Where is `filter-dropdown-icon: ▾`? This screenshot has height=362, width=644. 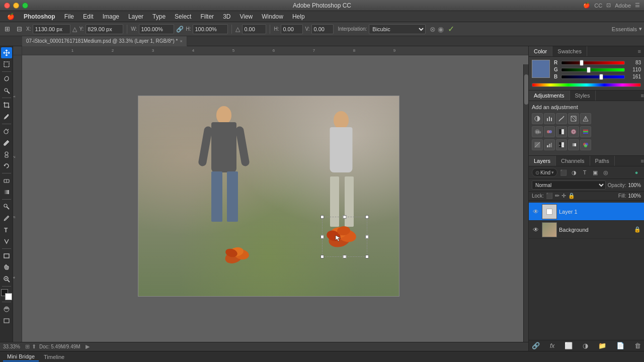
filter-dropdown-icon: ▾ is located at coordinates (552, 172).